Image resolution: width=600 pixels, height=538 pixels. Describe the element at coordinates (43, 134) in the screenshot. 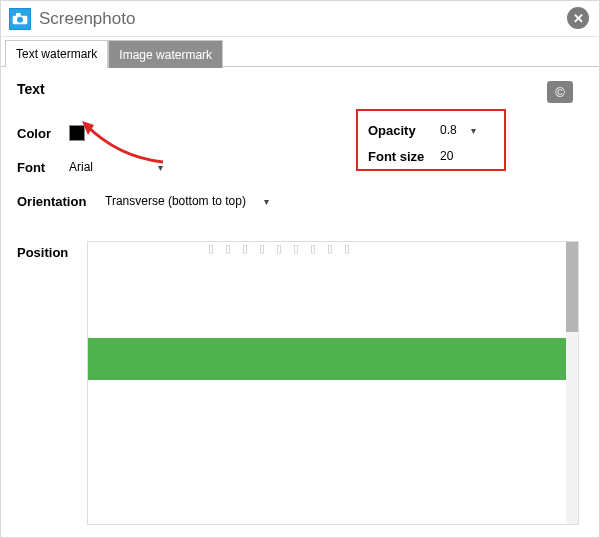

I see `color-label: Color` at that location.